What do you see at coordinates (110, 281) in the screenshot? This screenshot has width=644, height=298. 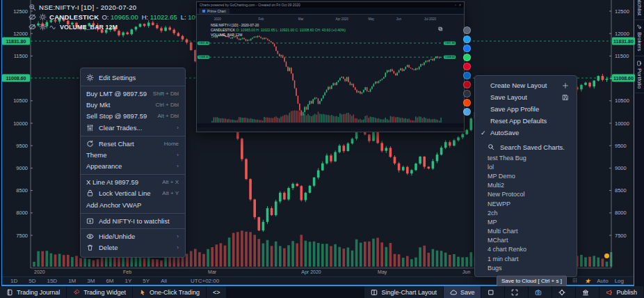 I see `timeframe-button: 6M` at bounding box center [110, 281].